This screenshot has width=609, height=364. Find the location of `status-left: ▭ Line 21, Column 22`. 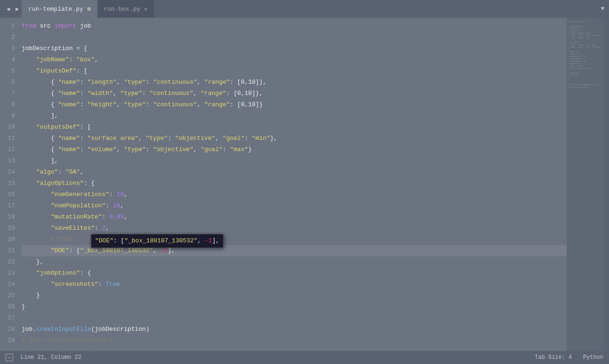

status-left: ▭ Line 21, Column 22 is located at coordinates (44, 357).